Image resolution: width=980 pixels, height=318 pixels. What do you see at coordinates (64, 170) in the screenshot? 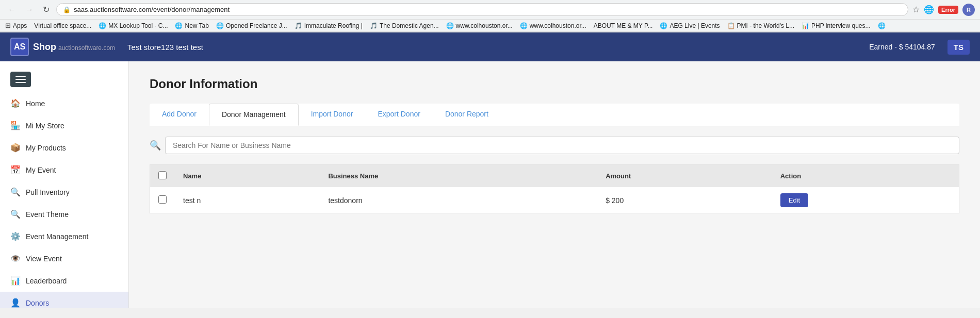
I see `sidebar-item-my-event: 📅 My Event` at bounding box center [64, 170].